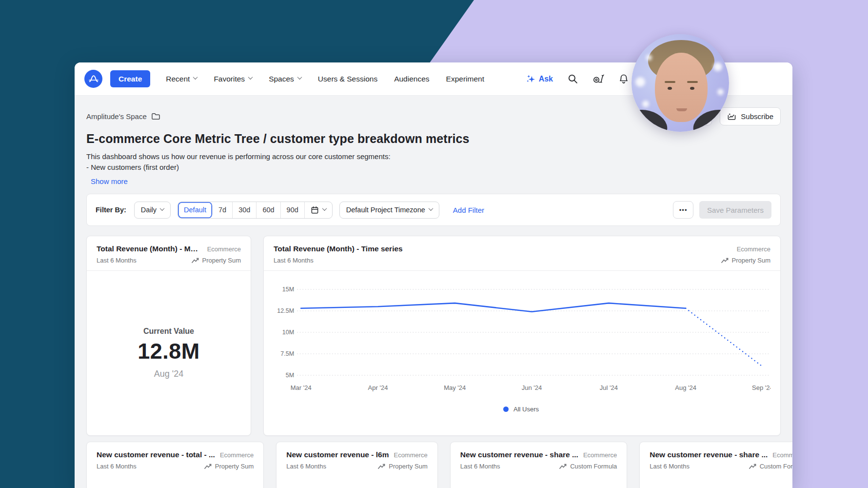 The image size is (868, 488). What do you see at coordinates (287, 354) in the screenshot?
I see `svg-text: 7.5M` at bounding box center [287, 354].